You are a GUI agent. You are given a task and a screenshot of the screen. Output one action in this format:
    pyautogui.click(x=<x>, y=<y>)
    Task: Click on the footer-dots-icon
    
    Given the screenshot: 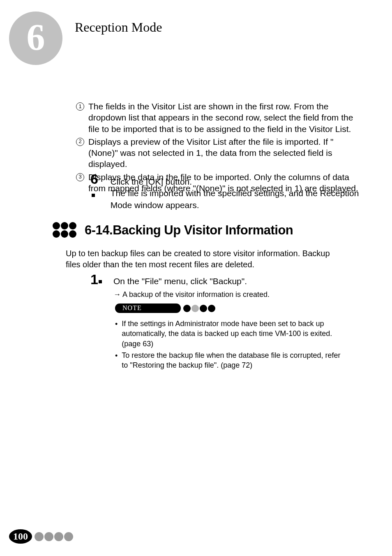 What is the action you would take?
    pyautogui.click(x=54, y=537)
    